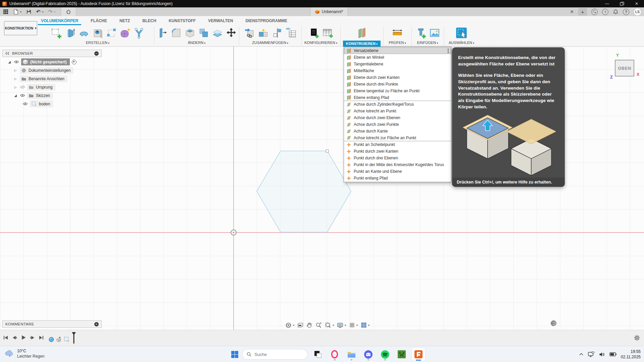 The height and width of the screenshot is (362, 644). What do you see at coordinates (125, 33) in the screenshot?
I see `create-form-icon` at bounding box center [125, 33].